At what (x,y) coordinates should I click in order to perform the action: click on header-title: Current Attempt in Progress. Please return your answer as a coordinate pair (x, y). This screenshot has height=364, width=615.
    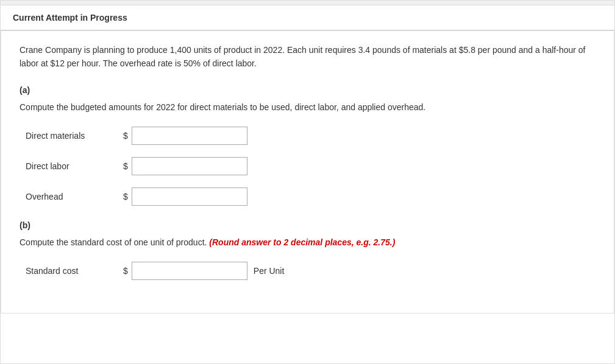
    Looking at the image, I should click on (70, 18).